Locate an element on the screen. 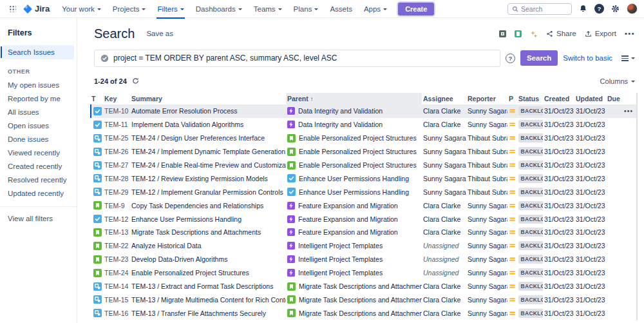 The width and height of the screenshot is (644, 323). sidebar-item-viewed-recently: Viewed recently is located at coordinates (39, 153).